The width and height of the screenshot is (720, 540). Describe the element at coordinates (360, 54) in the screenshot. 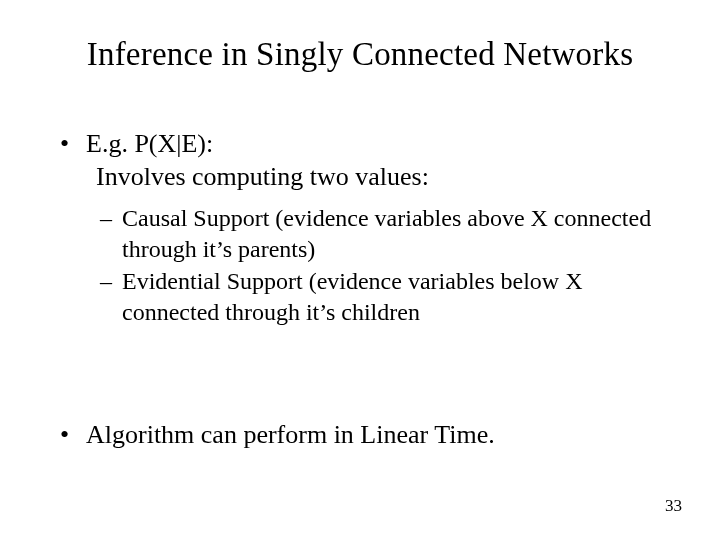

I see `slide-title: Inference in Singly Connected Networks` at that location.